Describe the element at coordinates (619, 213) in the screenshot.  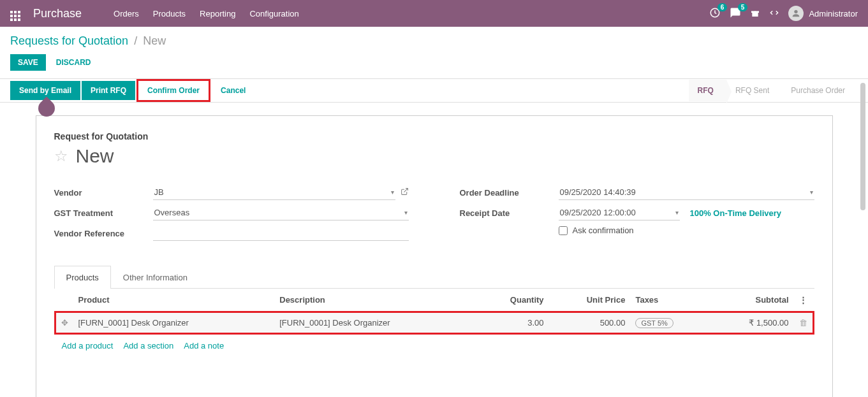
I see `receipt-date-input` at that location.